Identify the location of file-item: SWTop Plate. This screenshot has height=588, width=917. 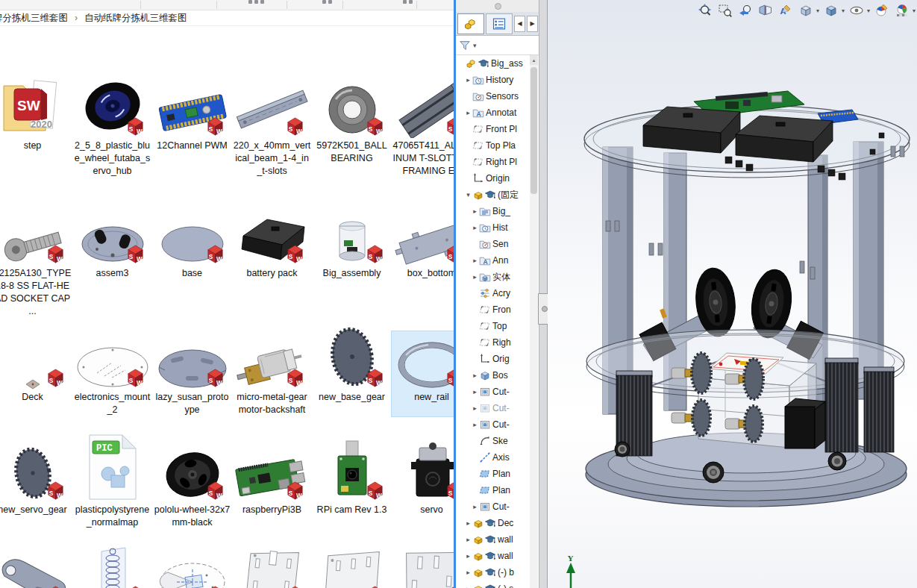
(193, 567).